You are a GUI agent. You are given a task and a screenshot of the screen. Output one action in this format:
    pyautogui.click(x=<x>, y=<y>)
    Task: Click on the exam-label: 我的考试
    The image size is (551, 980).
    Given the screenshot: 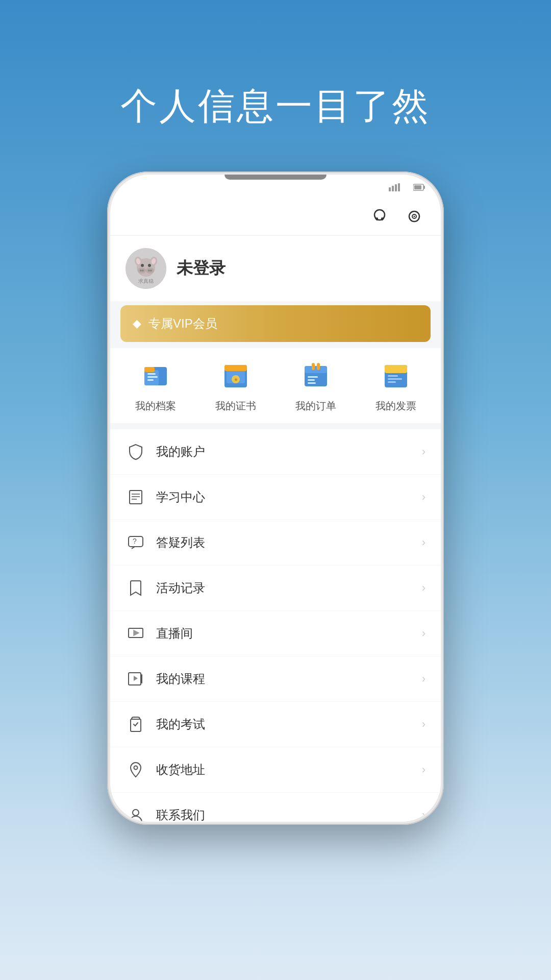 What is the action you would take?
    pyautogui.click(x=284, y=724)
    